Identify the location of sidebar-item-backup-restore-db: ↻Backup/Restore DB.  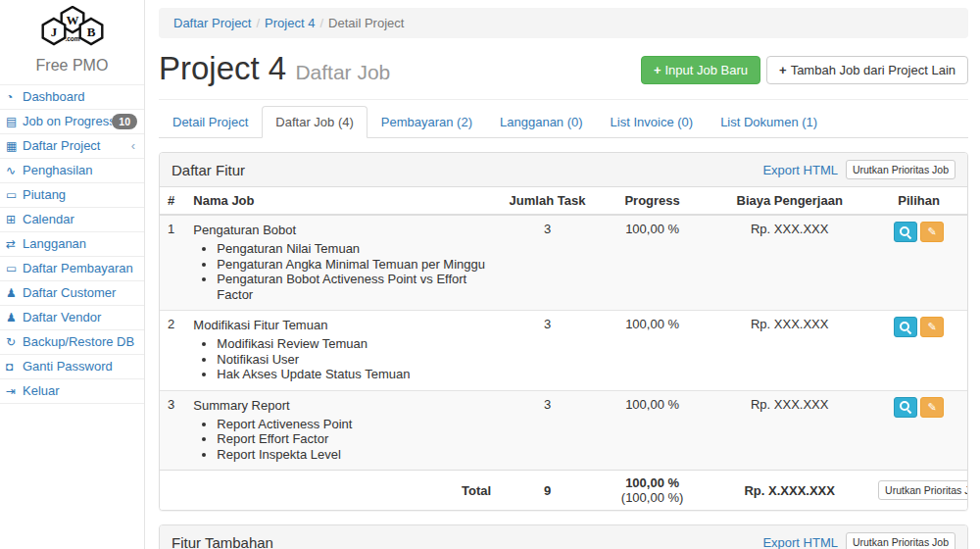
(73, 343).